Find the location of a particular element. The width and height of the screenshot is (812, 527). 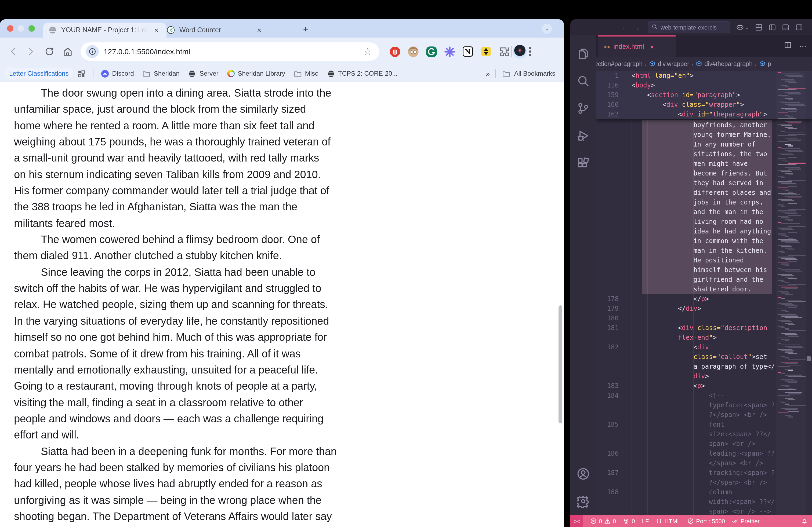

updown-icon is located at coordinates (486, 51).